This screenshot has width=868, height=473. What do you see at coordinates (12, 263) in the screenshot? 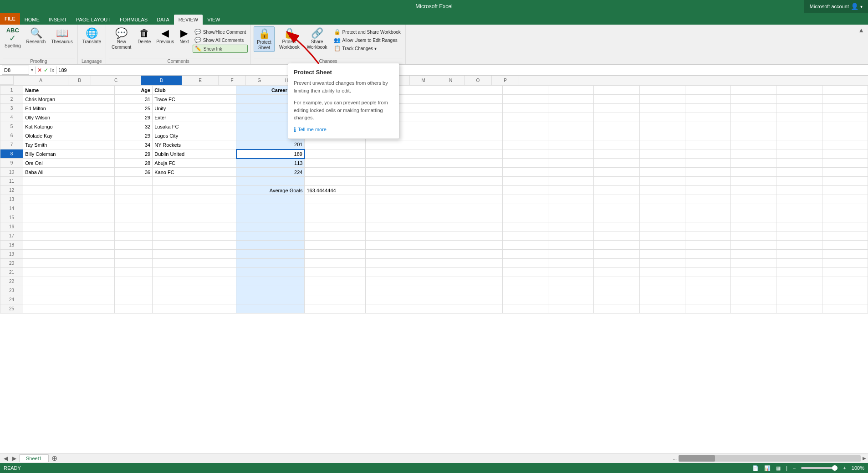
I see `row-num-20: 20` at bounding box center [12, 263].